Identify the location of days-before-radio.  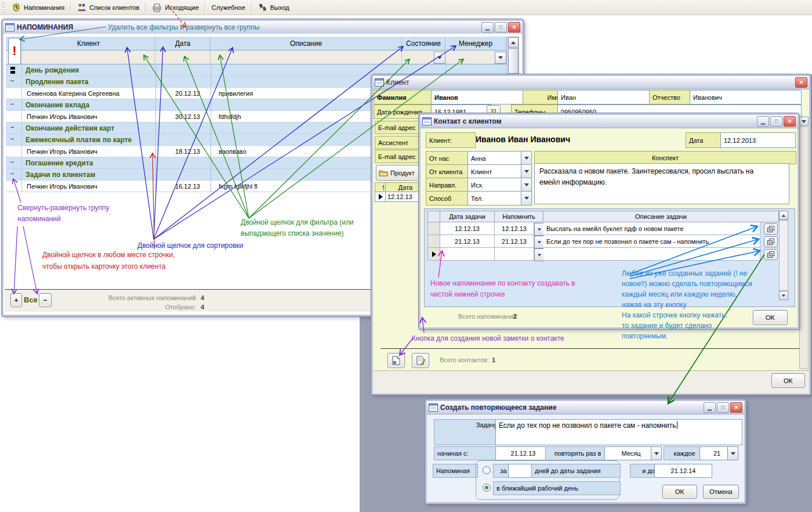
(487, 470).